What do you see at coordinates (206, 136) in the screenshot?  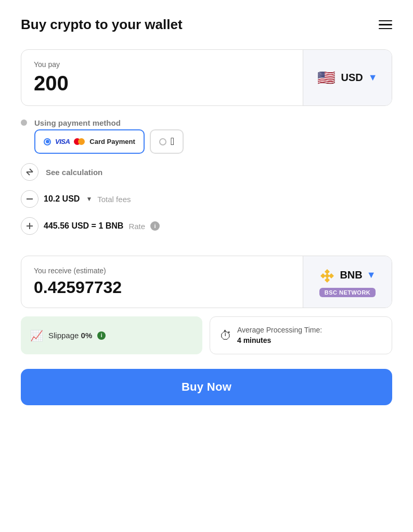 I see `payment-method-step: Using payment method VISA Card Payment ` at bounding box center [206, 136].